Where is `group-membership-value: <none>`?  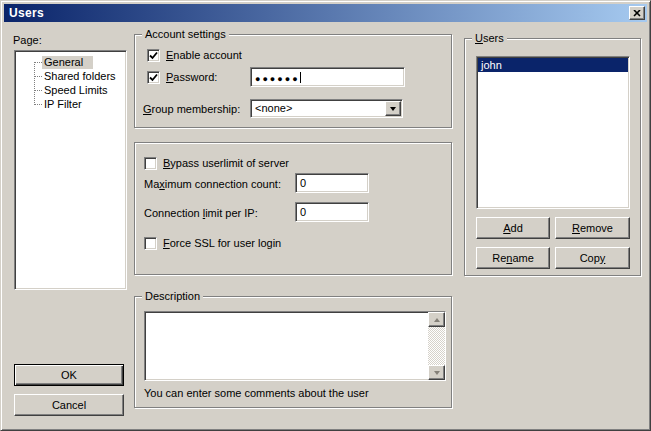
group-membership-value: <none> is located at coordinates (274, 108).